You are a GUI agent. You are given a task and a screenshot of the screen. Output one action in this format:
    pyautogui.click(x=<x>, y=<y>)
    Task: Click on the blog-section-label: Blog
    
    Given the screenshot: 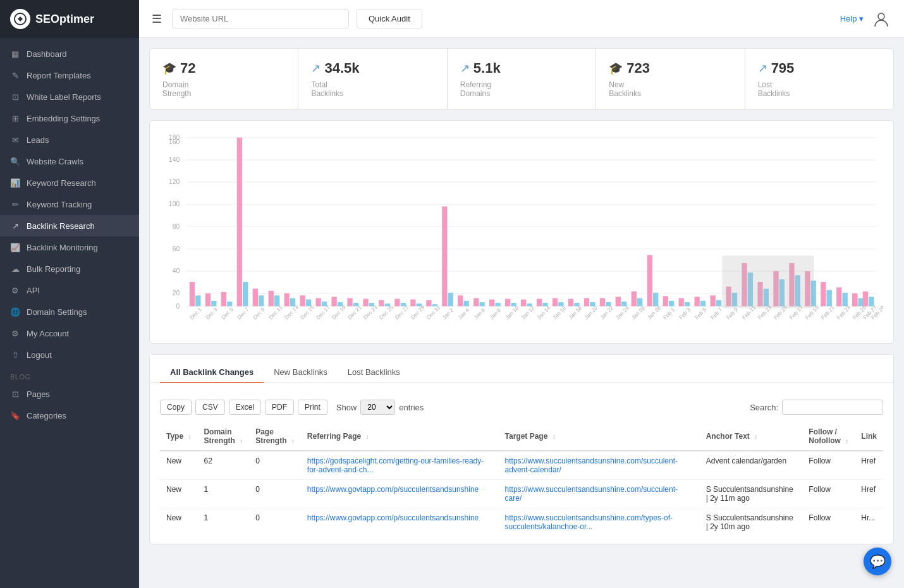 What is the action you would take?
    pyautogui.click(x=70, y=374)
    